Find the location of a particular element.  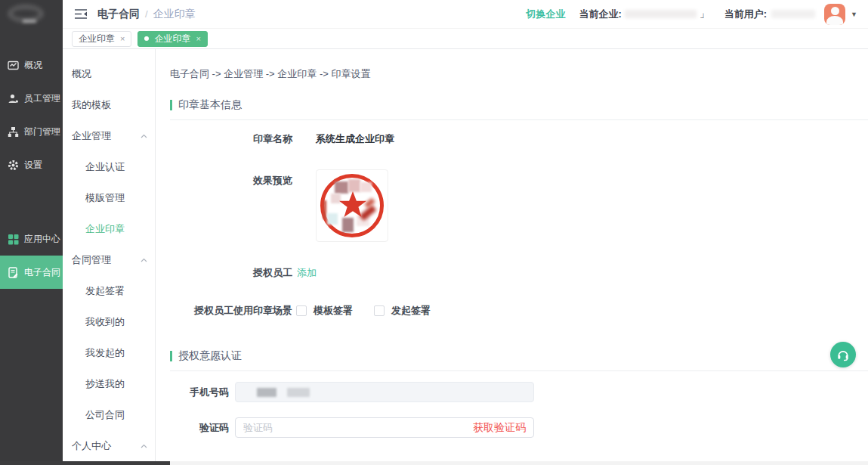

sidebar-item-label: 发起签署 is located at coordinates (105, 291).